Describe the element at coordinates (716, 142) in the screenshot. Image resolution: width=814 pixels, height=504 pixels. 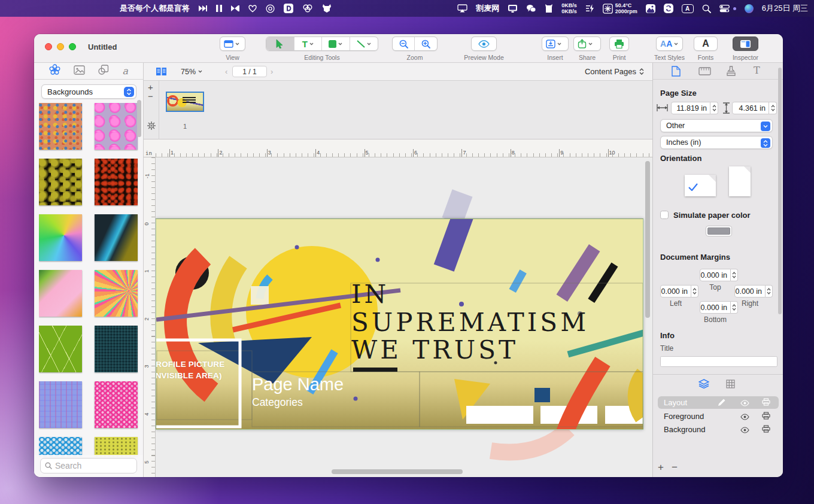
I see `units-select: Inches (in)` at that location.